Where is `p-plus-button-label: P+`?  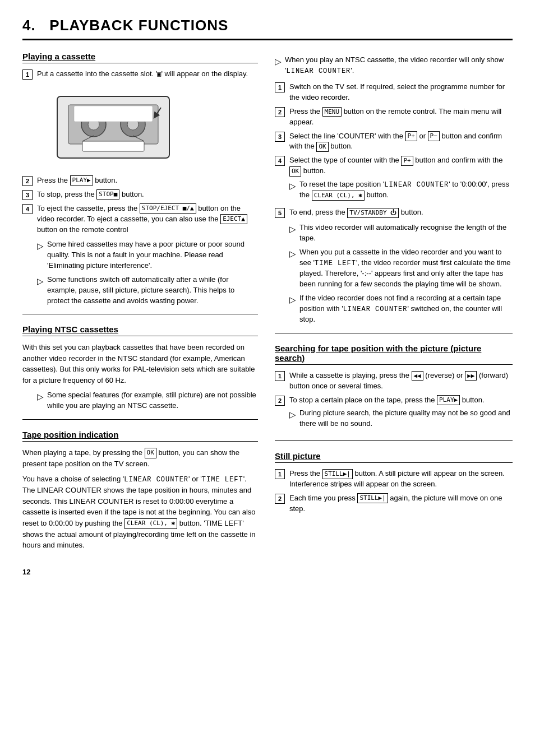
p-plus-button-label: P+ is located at coordinates (412, 136).